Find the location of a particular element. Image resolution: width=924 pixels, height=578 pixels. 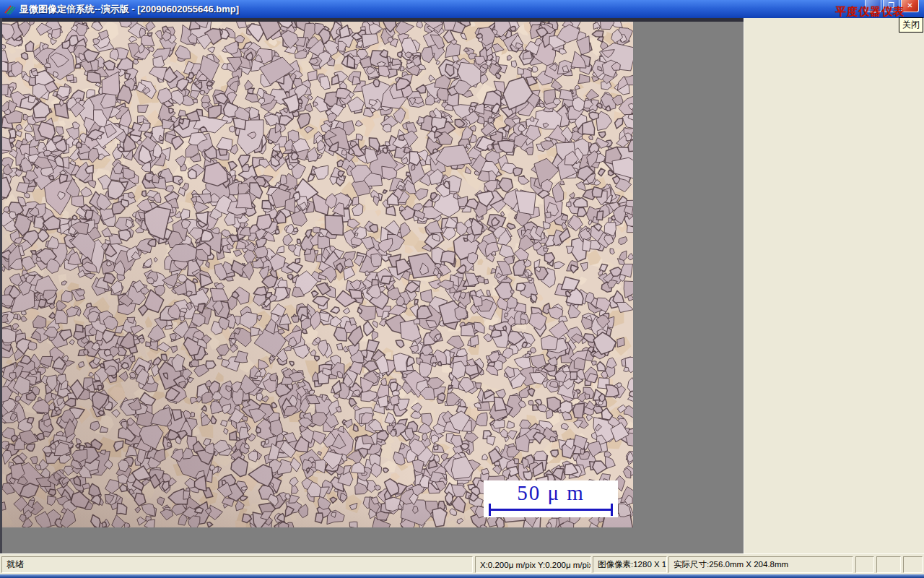

scale-bar-line is located at coordinates (551, 510).